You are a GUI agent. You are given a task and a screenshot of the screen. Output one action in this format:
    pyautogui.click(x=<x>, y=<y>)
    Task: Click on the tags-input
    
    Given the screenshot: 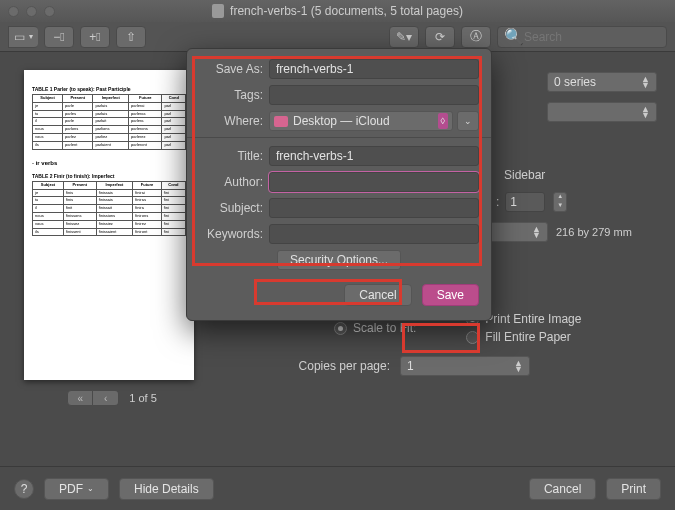 What is the action you would take?
    pyautogui.click(x=374, y=95)
    